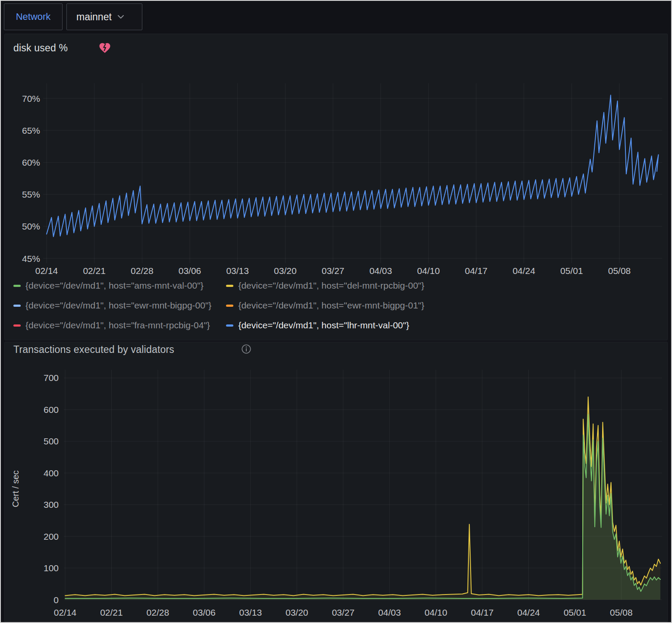 The width and height of the screenshot is (672, 623). I want to click on network-variable-label: Network, so click(33, 17).